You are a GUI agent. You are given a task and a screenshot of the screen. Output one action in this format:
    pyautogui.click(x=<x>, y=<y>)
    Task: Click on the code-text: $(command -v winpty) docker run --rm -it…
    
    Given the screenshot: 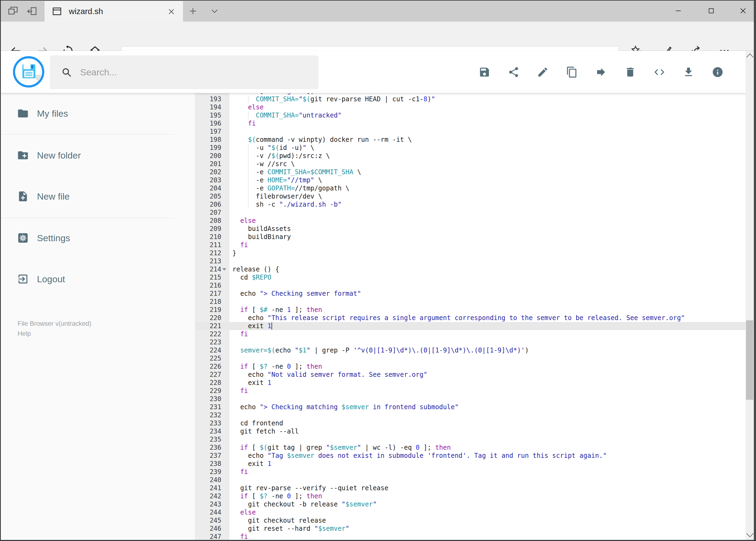 What is the action you would take?
    pyautogui.click(x=321, y=140)
    